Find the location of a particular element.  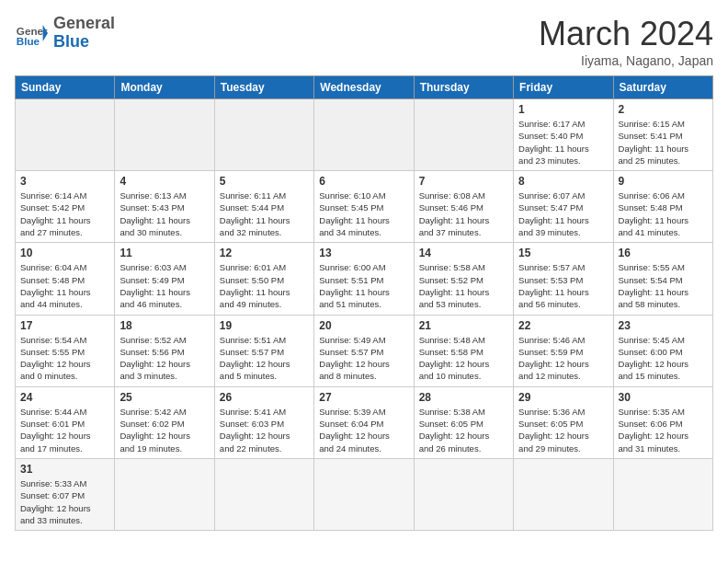

day-info: Sunrise: 5:58 AM Sunset: 5:52 PM Dayligh… is located at coordinates (463, 285).